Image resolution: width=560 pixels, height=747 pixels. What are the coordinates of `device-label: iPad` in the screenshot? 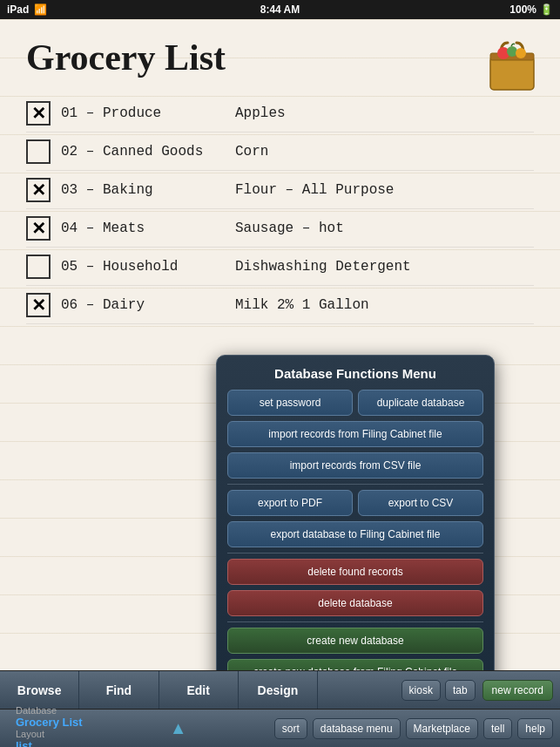 It's located at (17, 10).